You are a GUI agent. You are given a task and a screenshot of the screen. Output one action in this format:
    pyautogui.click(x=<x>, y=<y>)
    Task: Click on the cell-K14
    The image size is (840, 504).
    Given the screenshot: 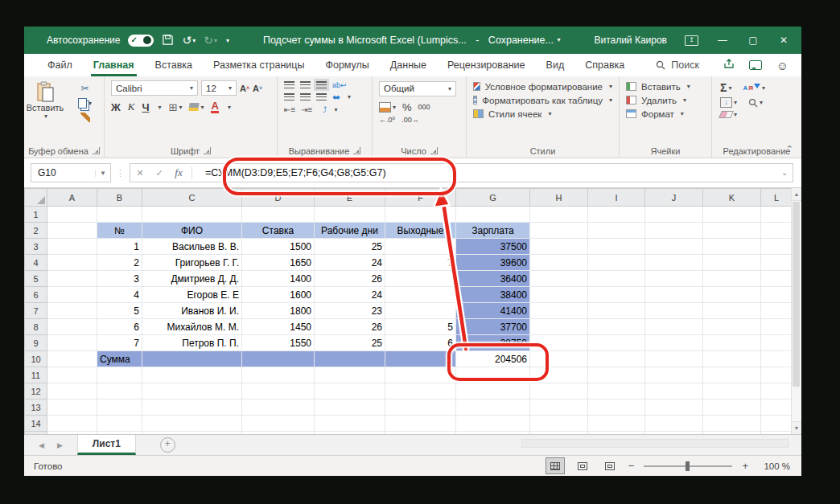 What is the action you would take?
    pyautogui.click(x=732, y=424)
    